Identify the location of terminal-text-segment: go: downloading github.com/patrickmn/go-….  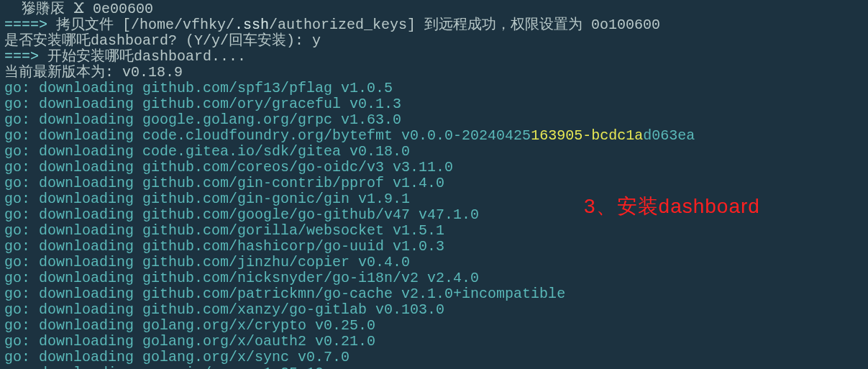
(285, 293).